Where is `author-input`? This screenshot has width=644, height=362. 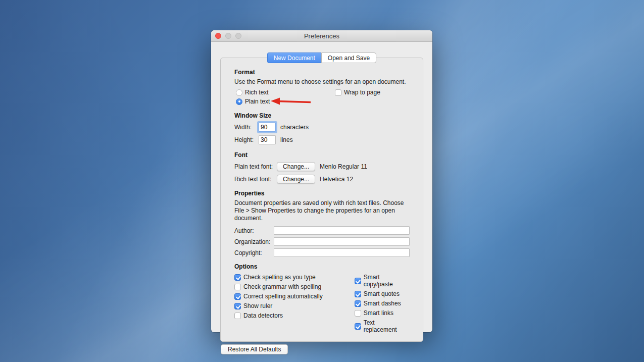
author-input is located at coordinates (341, 230).